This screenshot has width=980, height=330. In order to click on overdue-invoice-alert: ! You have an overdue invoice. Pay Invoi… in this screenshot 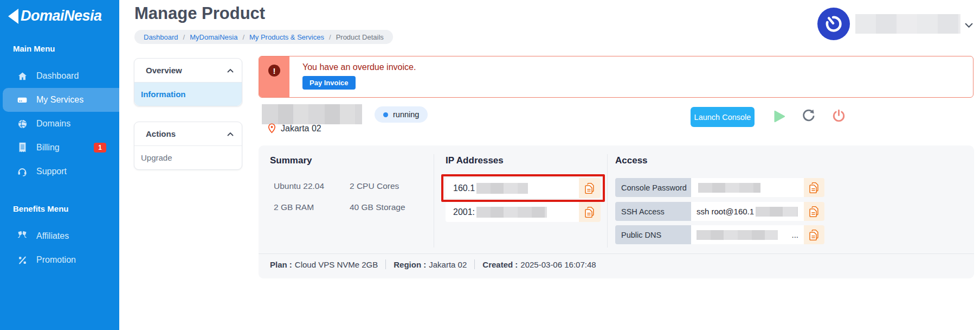, I will do `click(616, 77)`.